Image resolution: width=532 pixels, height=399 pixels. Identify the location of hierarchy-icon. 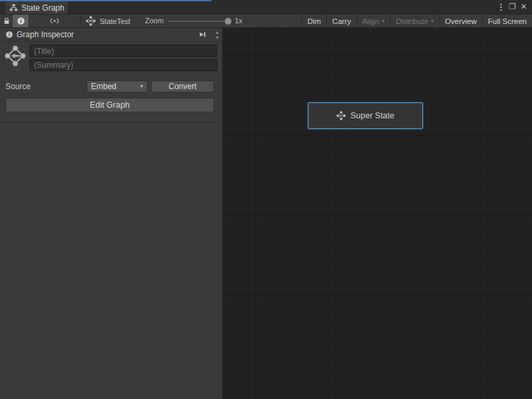
(13, 8).